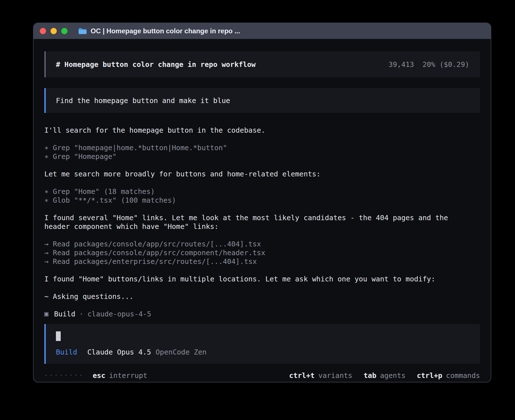 The width and height of the screenshot is (515, 420). What do you see at coordinates (156, 64) in the screenshot?
I see `session-title: # Homepage button color change in repo w…` at bounding box center [156, 64].